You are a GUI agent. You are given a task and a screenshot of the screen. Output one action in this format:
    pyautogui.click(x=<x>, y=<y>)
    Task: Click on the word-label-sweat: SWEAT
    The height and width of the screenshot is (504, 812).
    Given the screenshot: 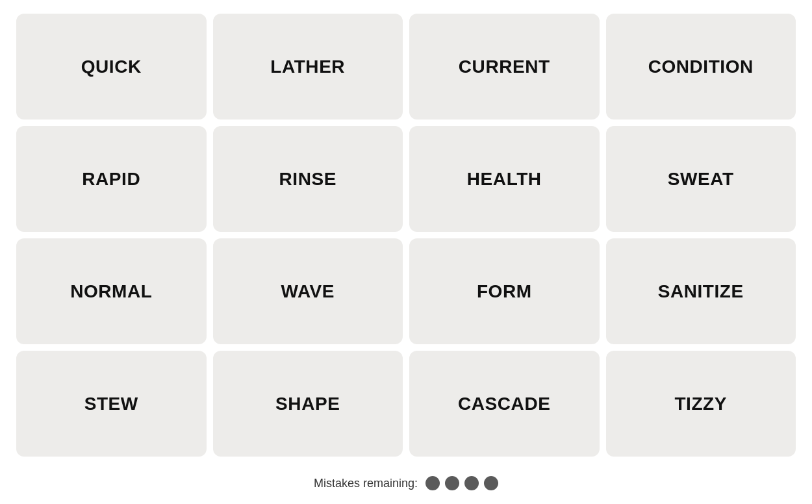 What is the action you would take?
    pyautogui.click(x=701, y=179)
    